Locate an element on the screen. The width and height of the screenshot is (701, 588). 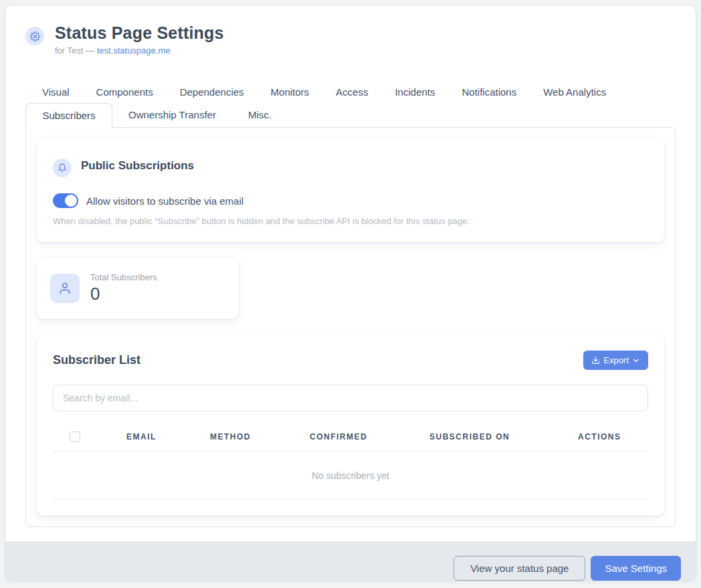
subscribe-helper-text: When disabled, the public “Subscribe” bu… is located at coordinates (350, 221).